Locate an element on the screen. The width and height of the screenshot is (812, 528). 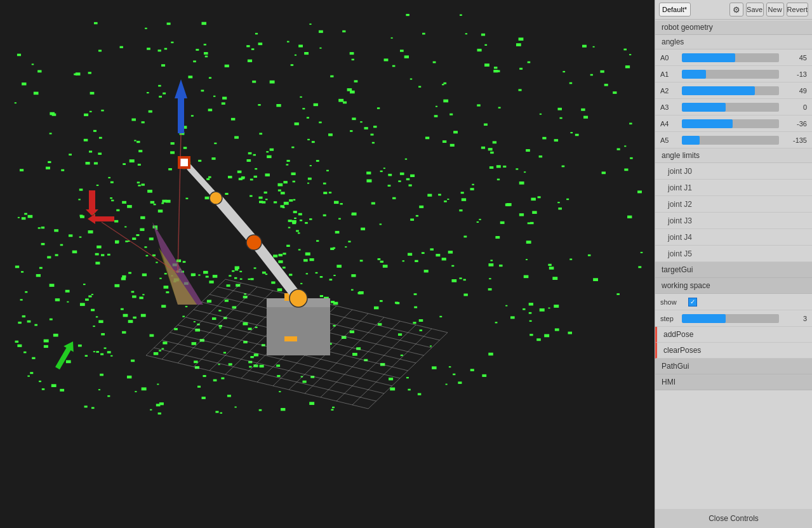
save-button: Save is located at coordinates (755, 10).